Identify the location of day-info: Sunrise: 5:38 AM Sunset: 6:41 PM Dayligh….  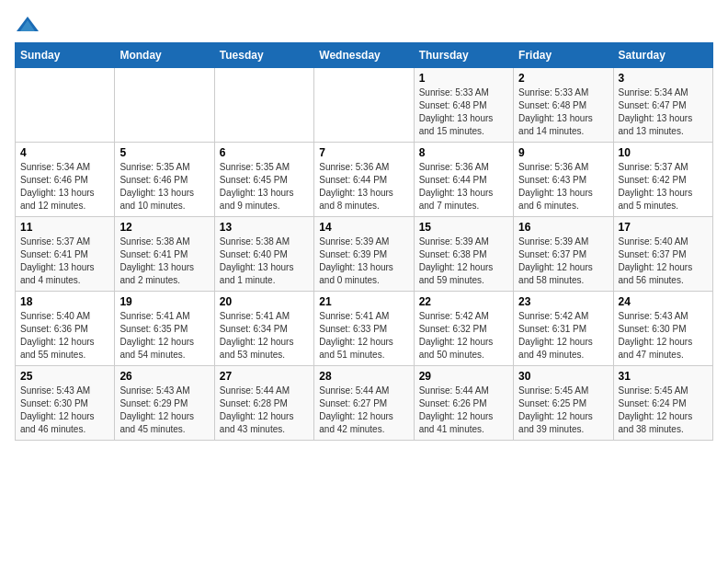
(164, 261).